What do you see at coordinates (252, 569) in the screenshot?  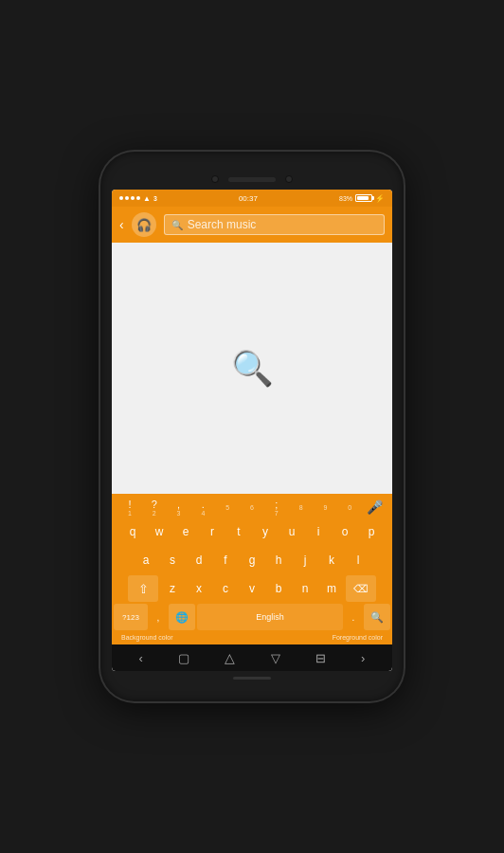 I see `keyboard: !1 ?2 ,3 .4 5 6 ;7 8 9 0 🎤 q w e r t y` at bounding box center [252, 569].